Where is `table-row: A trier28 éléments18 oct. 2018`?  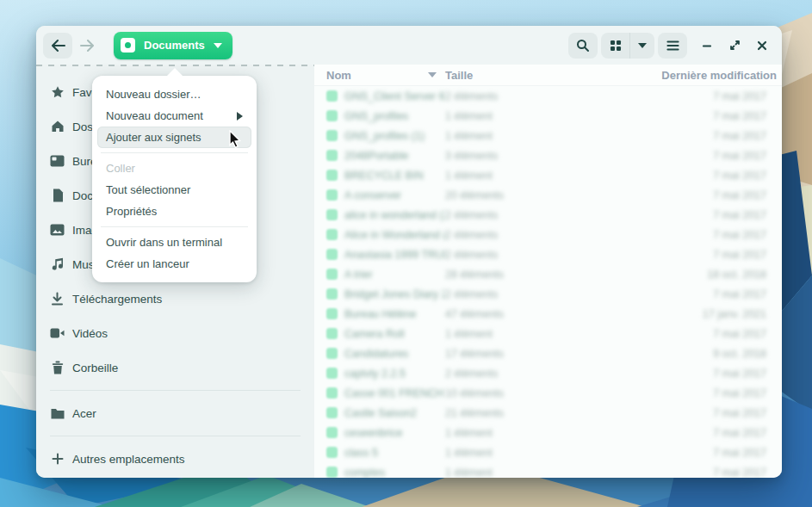 table-row: A trier28 éléments18 oct. 2018 is located at coordinates (548, 274).